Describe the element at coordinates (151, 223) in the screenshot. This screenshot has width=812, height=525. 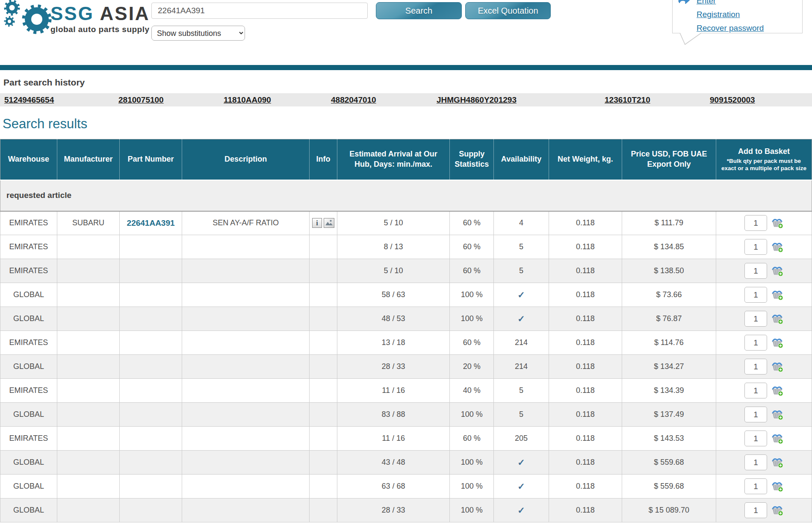
I see `cell-part-number: 22641AA391` at that location.